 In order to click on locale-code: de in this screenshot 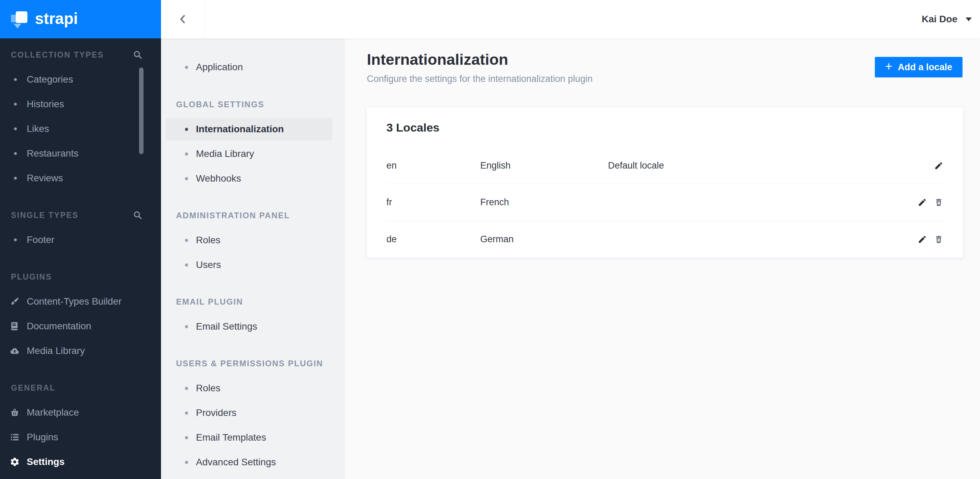, I will do `click(433, 239)`.